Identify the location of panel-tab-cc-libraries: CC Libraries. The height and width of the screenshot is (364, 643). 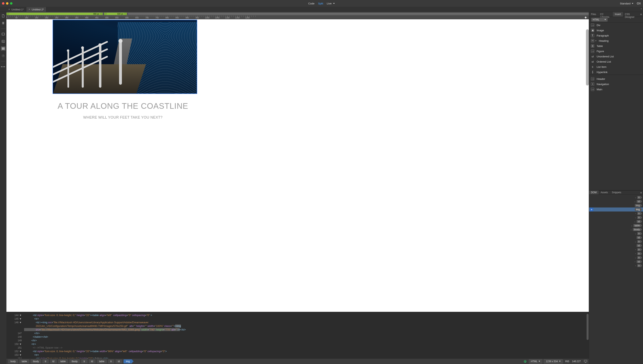
(605, 14).